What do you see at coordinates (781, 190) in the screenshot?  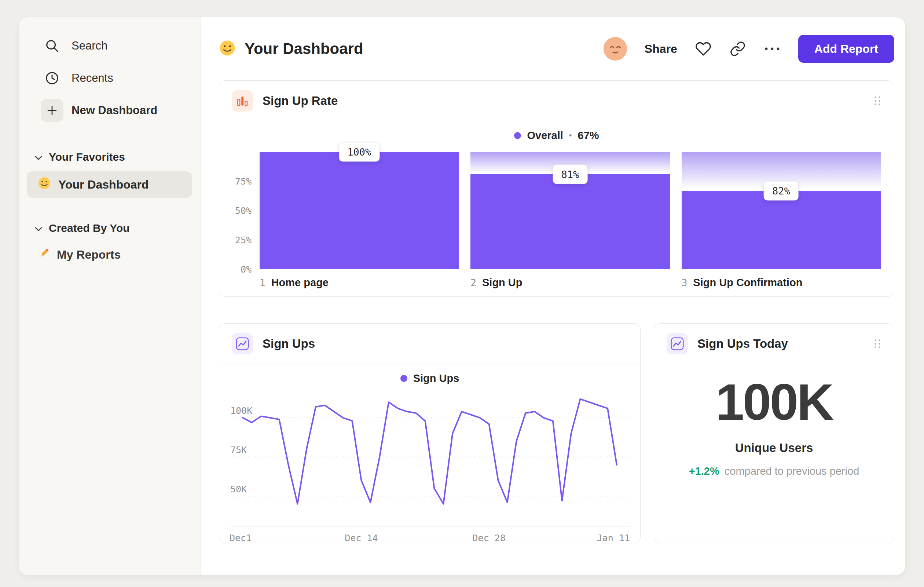 I see `funnel-value-label: 82%` at bounding box center [781, 190].